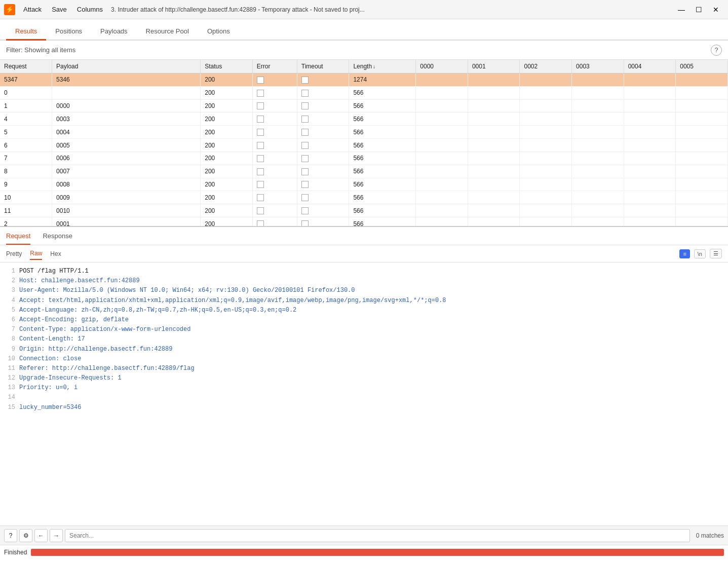 The image size is (728, 564). I want to click on request-line: 14, so click(364, 397).